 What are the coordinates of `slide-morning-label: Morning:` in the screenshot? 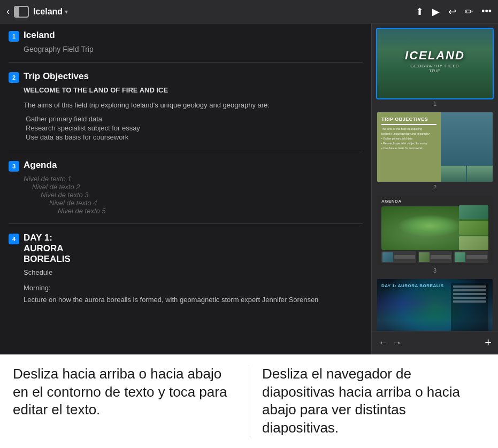 It's located at (193, 288).